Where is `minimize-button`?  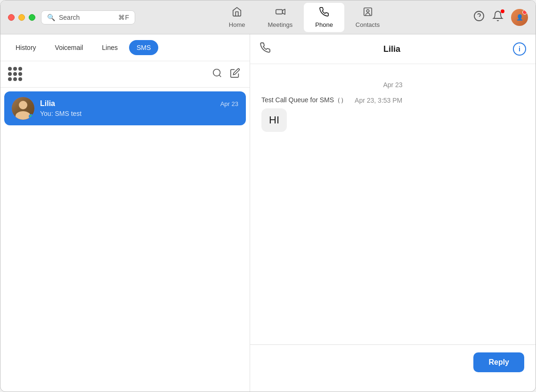 minimize-button is located at coordinates (22, 17).